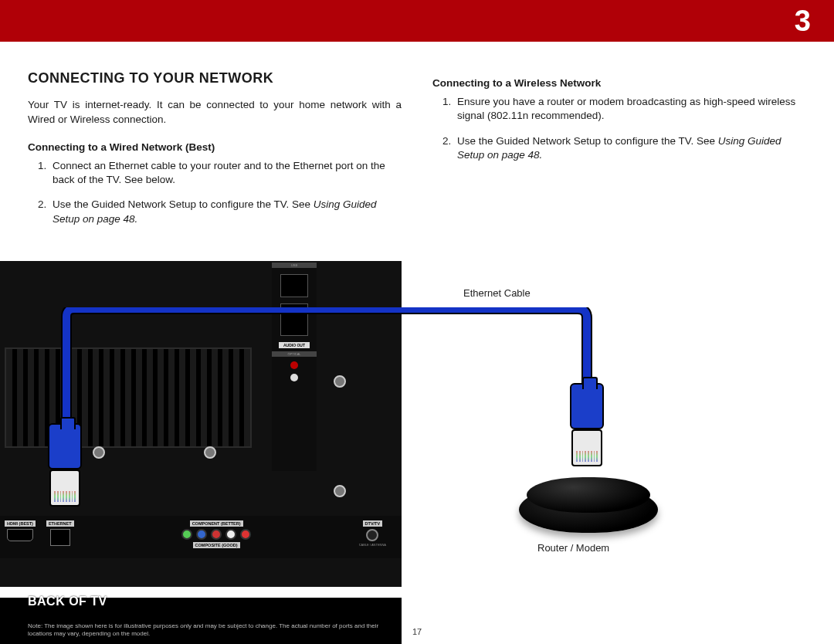  What do you see at coordinates (60, 537) in the screenshot?
I see `ethernet-port` at bounding box center [60, 537].